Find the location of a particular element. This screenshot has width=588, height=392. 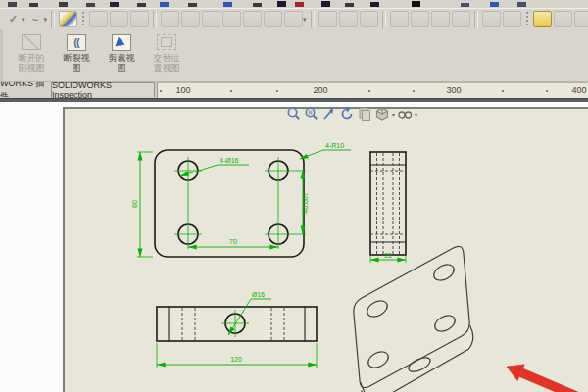

dim-plate-height: 80 is located at coordinates (135, 204).